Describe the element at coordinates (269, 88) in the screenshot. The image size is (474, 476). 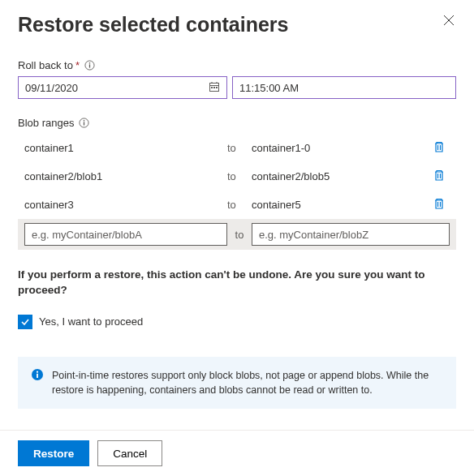
I see `rollback-time-value: 11:15:00 AM` at that location.